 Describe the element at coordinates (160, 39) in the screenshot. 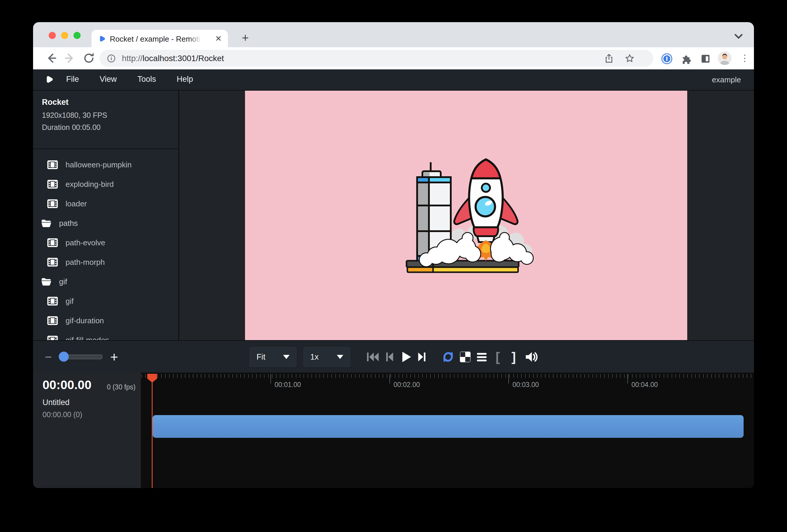

I see `browser-tab: Rocket / example - Remotion P ✕` at that location.